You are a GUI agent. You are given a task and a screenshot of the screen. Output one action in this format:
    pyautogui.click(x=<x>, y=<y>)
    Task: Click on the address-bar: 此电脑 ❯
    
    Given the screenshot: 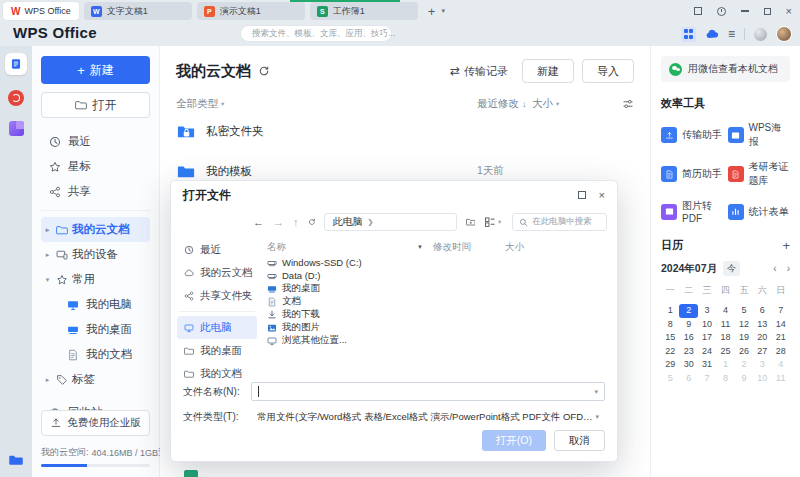 What is the action you would take?
    pyautogui.click(x=390, y=222)
    